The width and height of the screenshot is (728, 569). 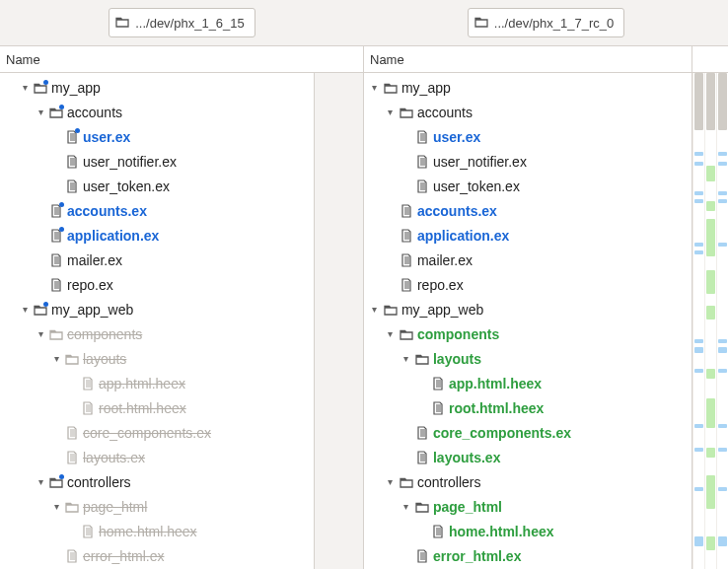 What do you see at coordinates (546, 23) in the screenshot?
I see `right-path-selector: .../dev/phx_1_7_rc_0` at bounding box center [546, 23].